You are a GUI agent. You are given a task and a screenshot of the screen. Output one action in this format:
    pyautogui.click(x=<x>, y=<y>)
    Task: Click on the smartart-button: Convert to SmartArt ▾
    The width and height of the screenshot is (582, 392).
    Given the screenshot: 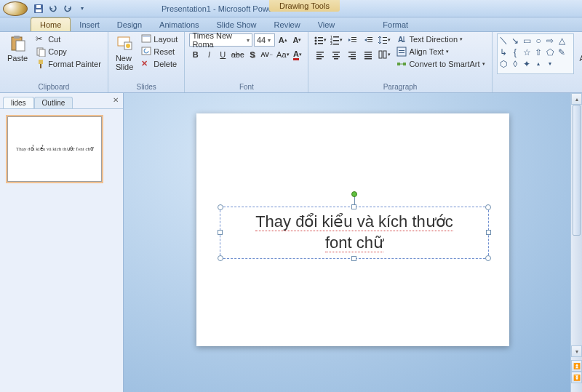 What is the action you would take?
    pyautogui.click(x=441, y=64)
    